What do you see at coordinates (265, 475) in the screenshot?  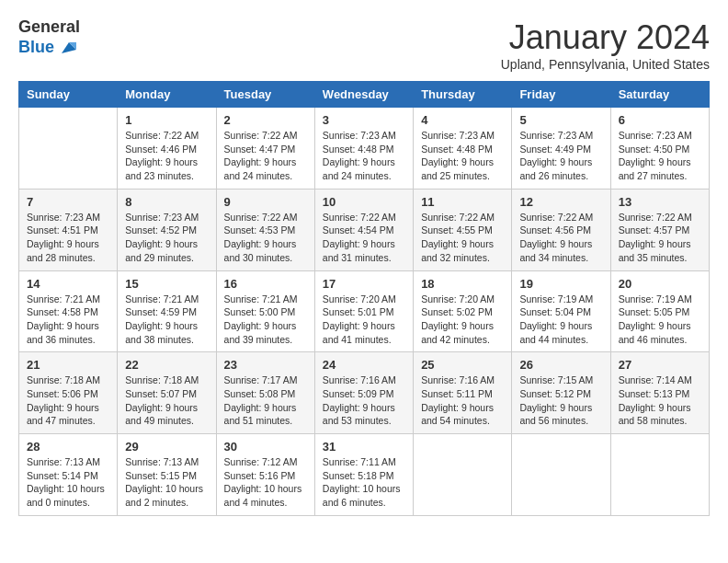 I see `calendar-cell: 30Sunrise: 7:12 AMSunset: 5:16 PMDayligh…` at bounding box center [265, 475].